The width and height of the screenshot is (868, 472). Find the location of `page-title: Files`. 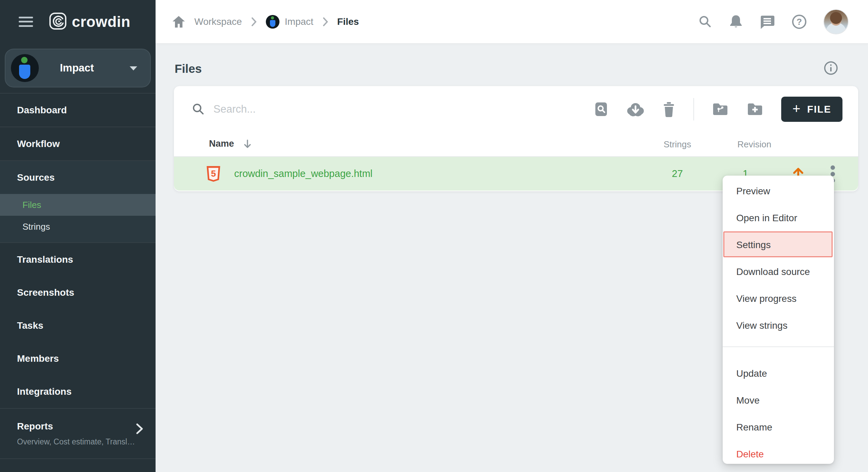

page-title: Files is located at coordinates (188, 69).